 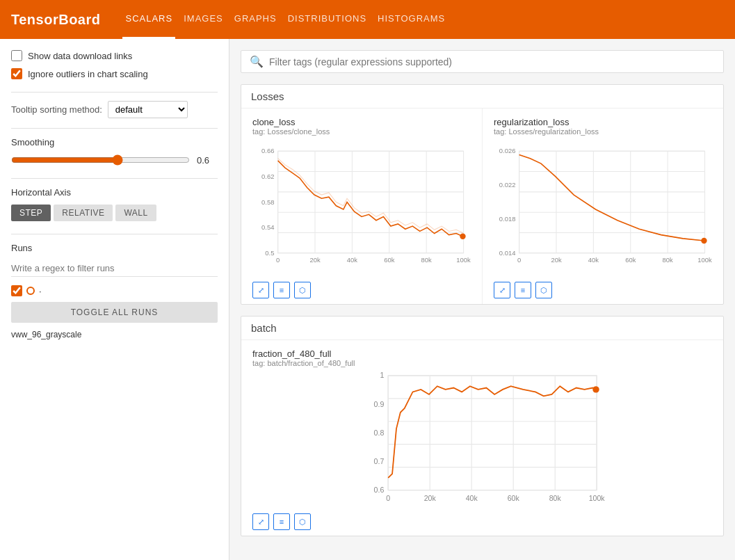 I want to click on toggle-runs-button: TOGGLE ALL RUNS, so click(x=114, y=312).